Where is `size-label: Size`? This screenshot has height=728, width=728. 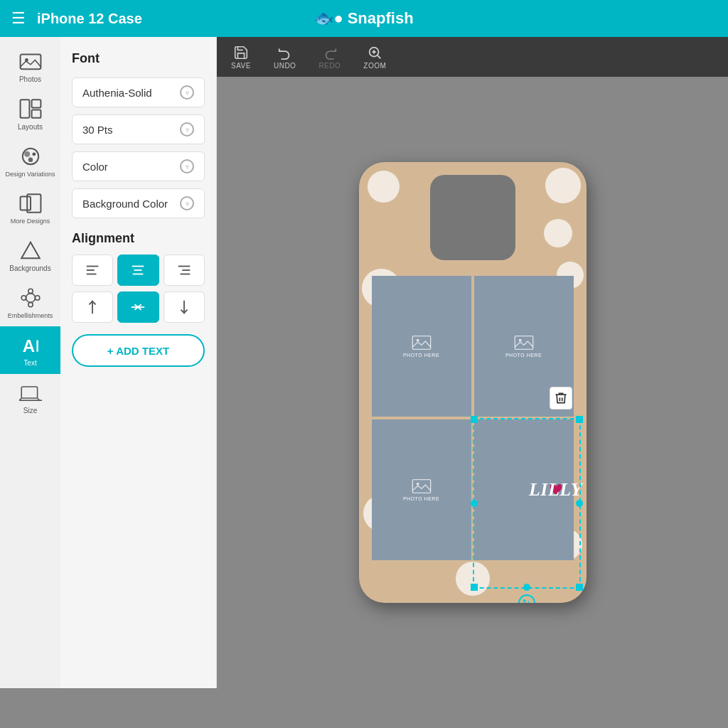
size-label: Size is located at coordinates (30, 411).